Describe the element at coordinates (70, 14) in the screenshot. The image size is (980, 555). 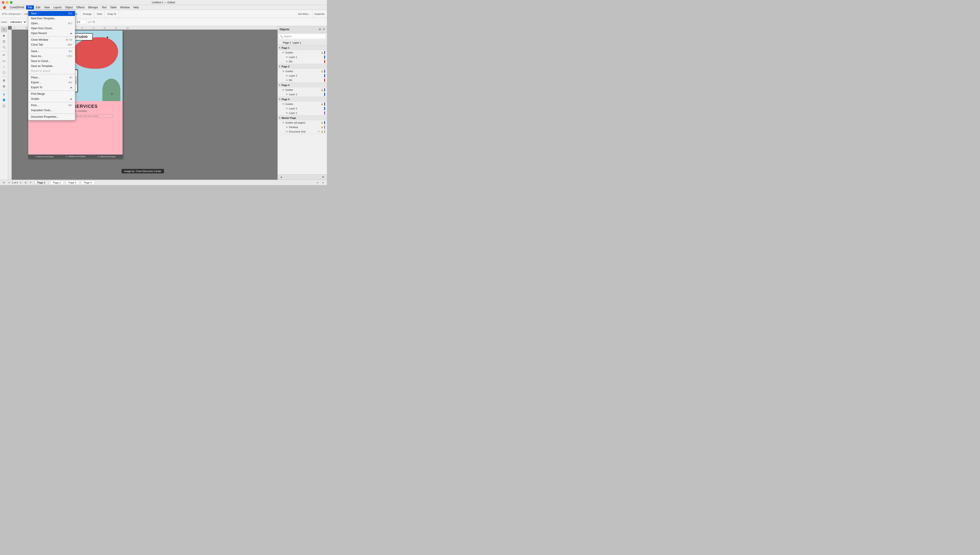
I see `menu-new-shortcut: ⌘N` at that location.